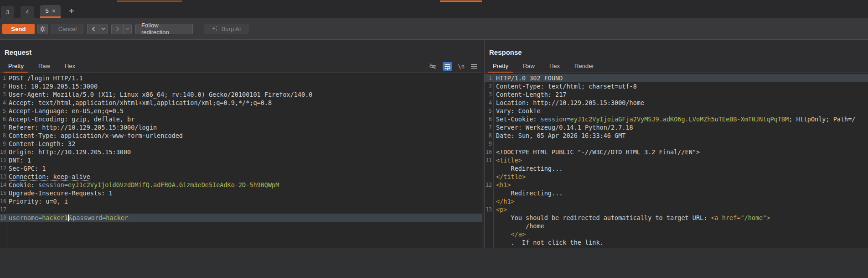 This screenshot has height=278, width=868. I want to click on code-line: 18username=hacker1&password=hacker, so click(241, 218).